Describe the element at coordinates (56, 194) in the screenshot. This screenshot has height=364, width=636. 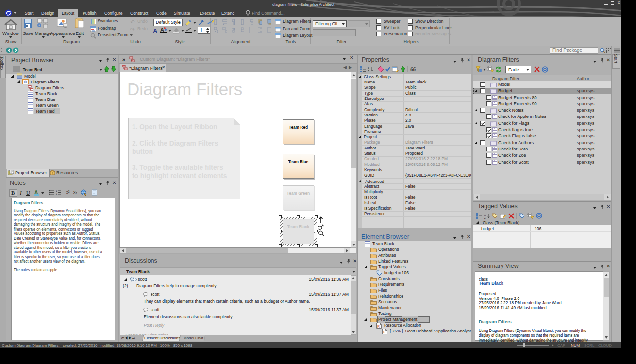
I see `svg-text: 2` at that location.